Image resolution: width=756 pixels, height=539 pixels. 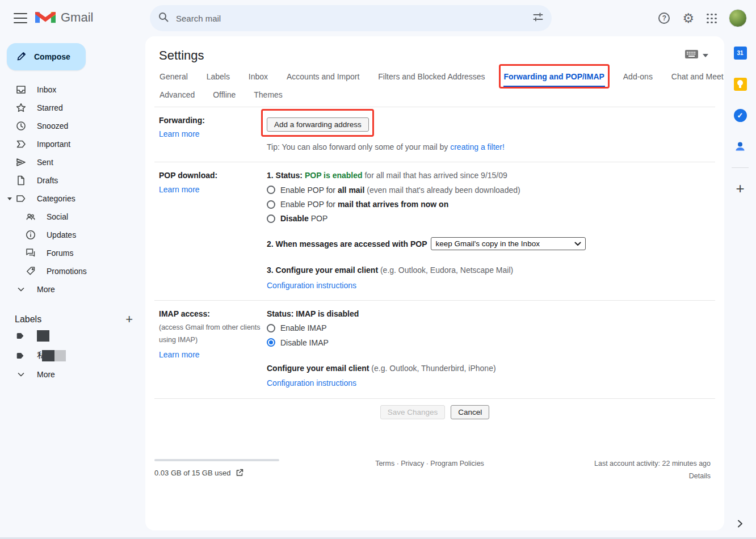 What do you see at coordinates (740, 146) in the screenshot?
I see `contacts-icon` at bounding box center [740, 146].